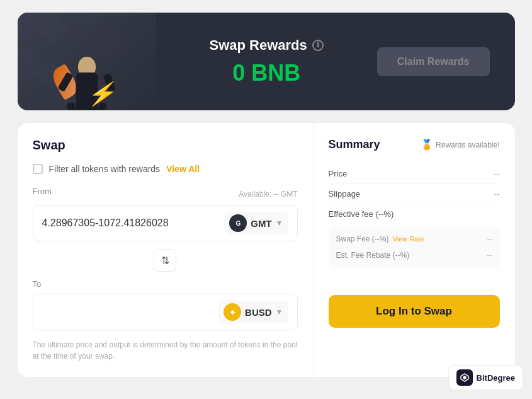 The width and height of the screenshot is (532, 399). What do you see at coordinates (253, 312) in the screenshot?
I see `to-token-selector: ◆ BUSD ▼` at bounding box center [253, 312].